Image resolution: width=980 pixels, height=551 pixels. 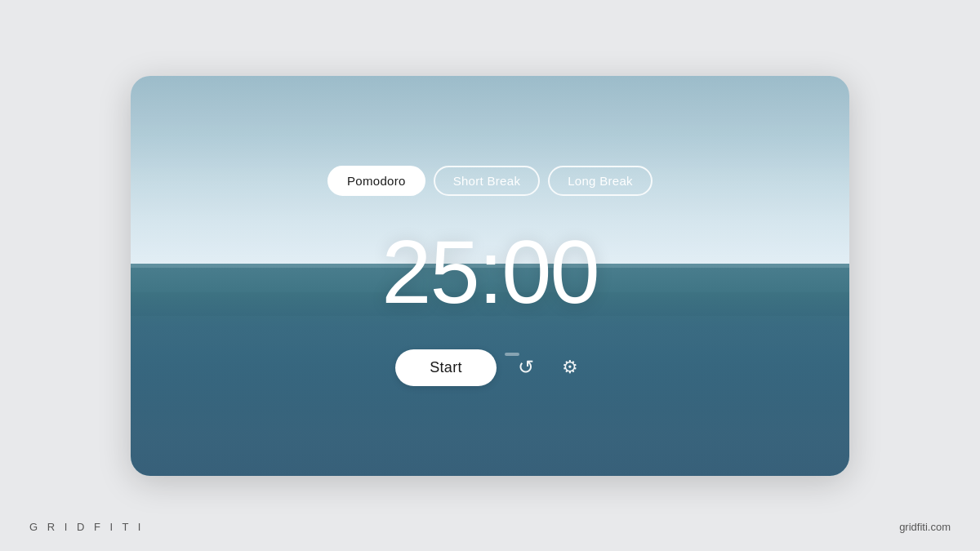 I want to click on branding-left: G R I D F I T I, so click(x=87, y=527).